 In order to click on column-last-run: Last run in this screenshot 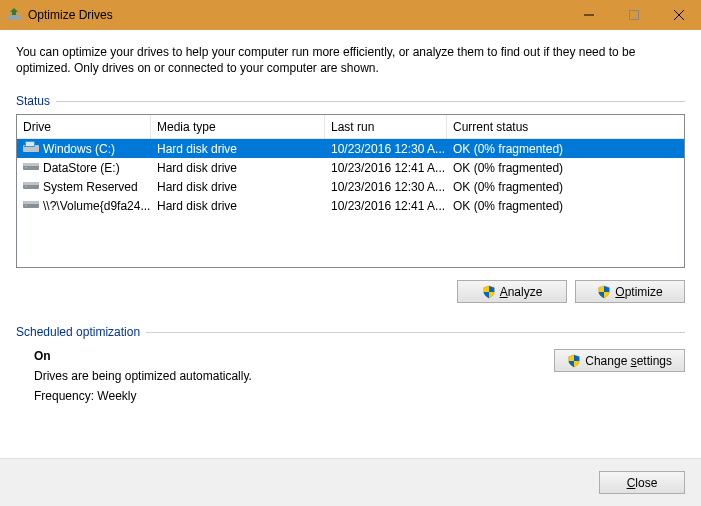, I will do `click(386, 126)`.